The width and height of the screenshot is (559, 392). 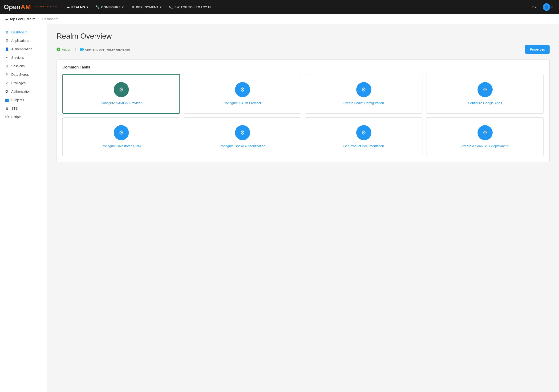 What do you see at coordinates (242, 90) in the screenshot?
I see `task-icon-oauth: ⚙` at bounding box center [242, 90].